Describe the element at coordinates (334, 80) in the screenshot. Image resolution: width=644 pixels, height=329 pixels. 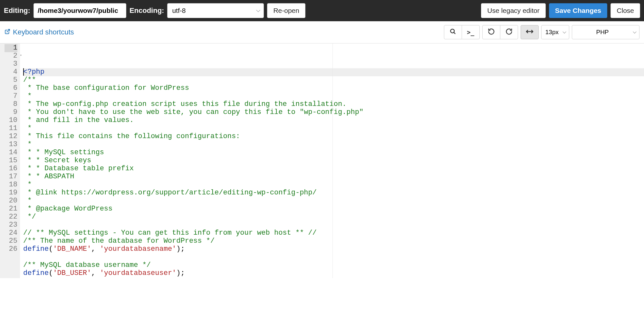
I see `code-line: /**` at that location.